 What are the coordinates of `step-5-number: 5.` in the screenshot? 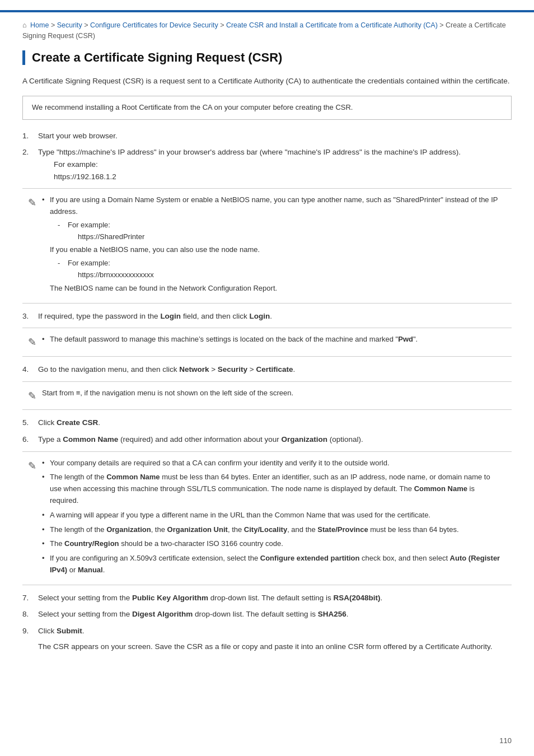 It's located at (29, 423).